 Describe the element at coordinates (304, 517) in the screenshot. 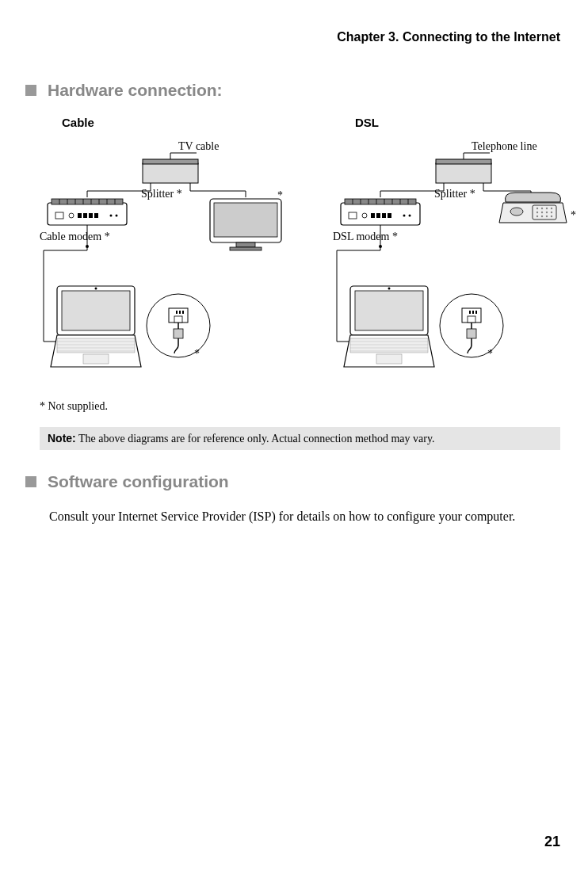

I see `software-body: Consult your Internet Service Provider (…` at that location.